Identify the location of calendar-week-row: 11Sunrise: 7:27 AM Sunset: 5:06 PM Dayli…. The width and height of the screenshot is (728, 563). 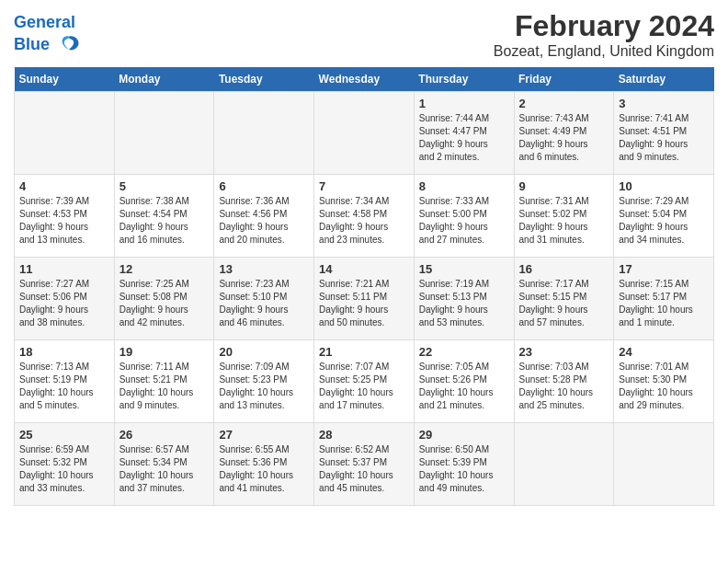
(364, 299).